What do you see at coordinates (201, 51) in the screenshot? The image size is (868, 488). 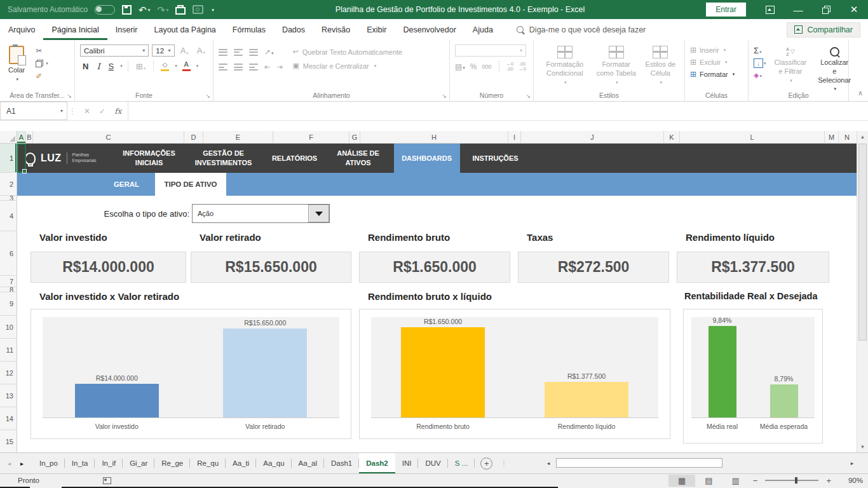 I see `shrink-font-button: A▾` at bounding box center [201, 51].